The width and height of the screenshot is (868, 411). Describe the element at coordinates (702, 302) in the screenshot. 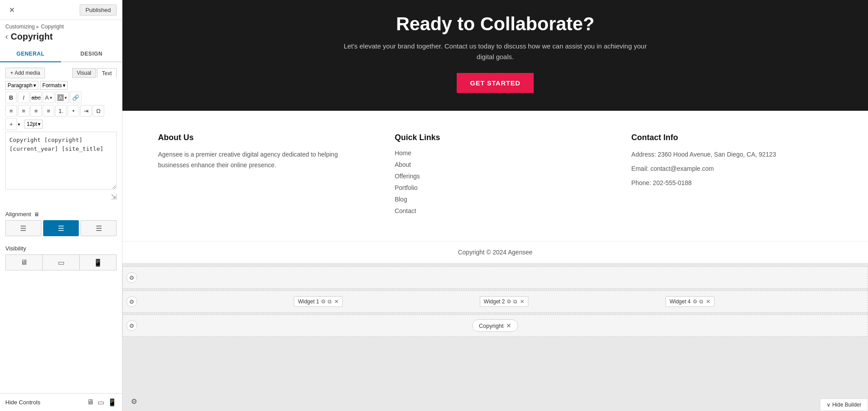

I see `widget-4-duplicate-icon: ⧉` at that location.